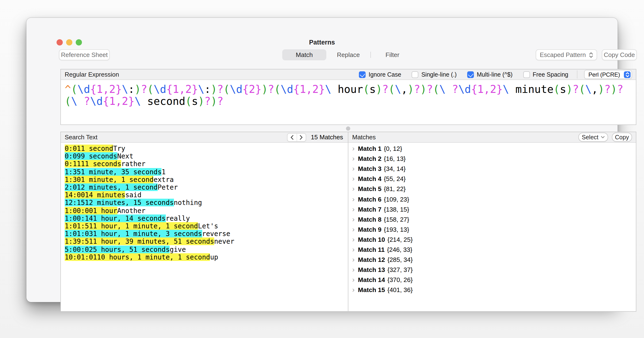 The width and height of the screenshot is (644, 338). Describe the element at coordinates (115, 218) in the screenshot. I see `match-highlight: 1:00:141 hour, 14 seconds` at that location.